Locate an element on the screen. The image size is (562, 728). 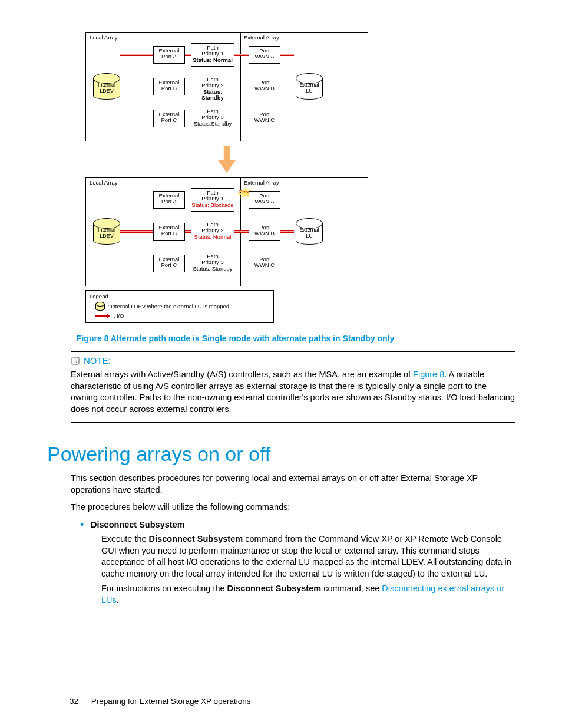
arrow-down-icon is located at coordinates (227, 159).